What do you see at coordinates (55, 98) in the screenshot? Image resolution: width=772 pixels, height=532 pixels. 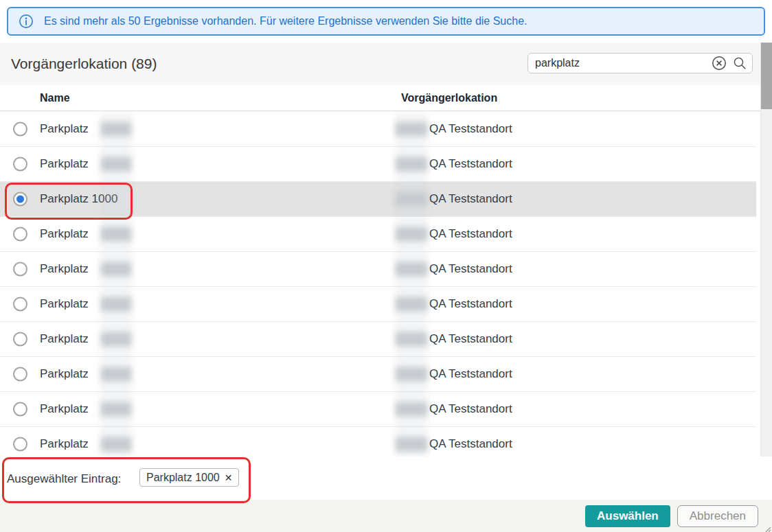 I see `column-header-name: Name` at bounding box center [55, 98].